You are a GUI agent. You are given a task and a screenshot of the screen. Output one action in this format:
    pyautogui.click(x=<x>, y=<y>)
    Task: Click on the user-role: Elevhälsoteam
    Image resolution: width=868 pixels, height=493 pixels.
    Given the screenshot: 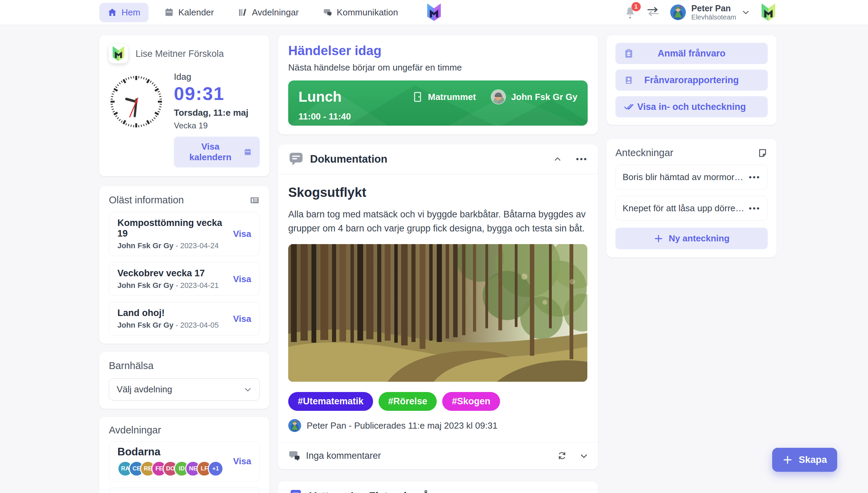 What is the action you would take?
    pyautogui.click(x=714, y=17)
    